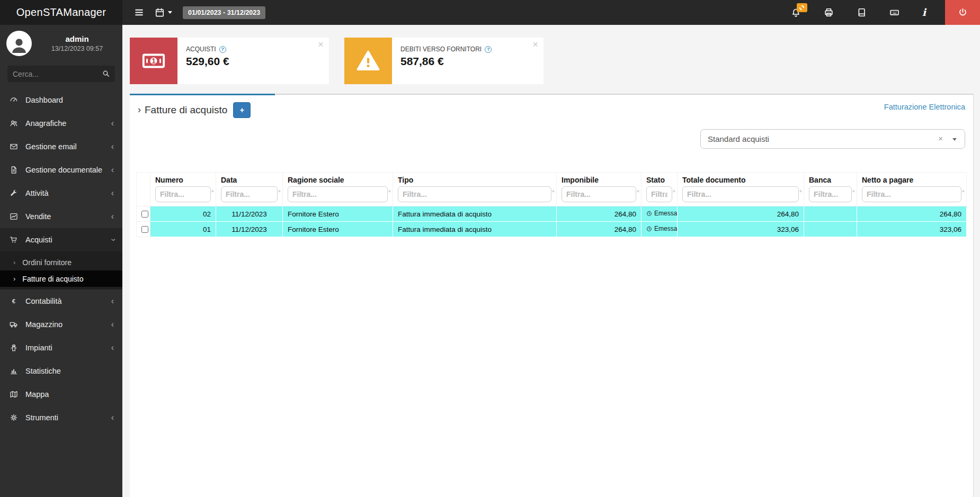 The width and height of the screenshot is (980, 497). I want to click on sidebar-item-label: Contabilità, so click(68, 301).